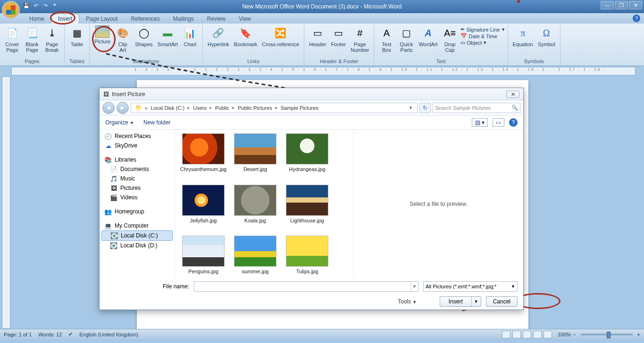  What do you see at coordinates (109, 108) in the screenshot?
I see `nav-back-button: ◄` at bounding box center [109, 108].